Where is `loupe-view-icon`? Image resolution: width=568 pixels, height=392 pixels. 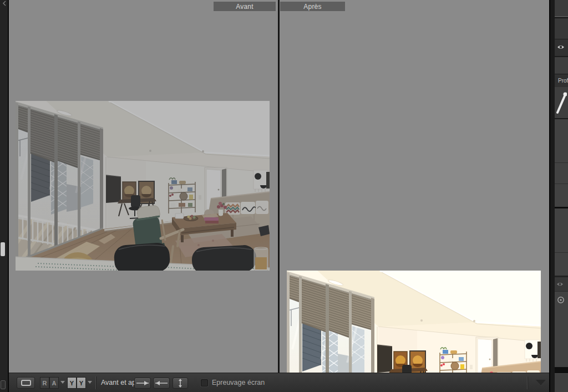 loupe-view-icon is located at coordinates (26, 383).